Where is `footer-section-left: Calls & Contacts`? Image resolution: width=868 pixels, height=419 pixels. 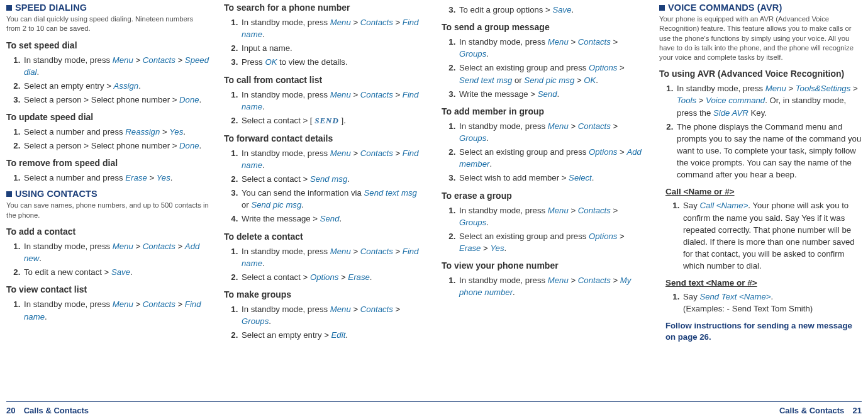 footer-section-left: Calls & Contacts is located at coordinates (57, 410).